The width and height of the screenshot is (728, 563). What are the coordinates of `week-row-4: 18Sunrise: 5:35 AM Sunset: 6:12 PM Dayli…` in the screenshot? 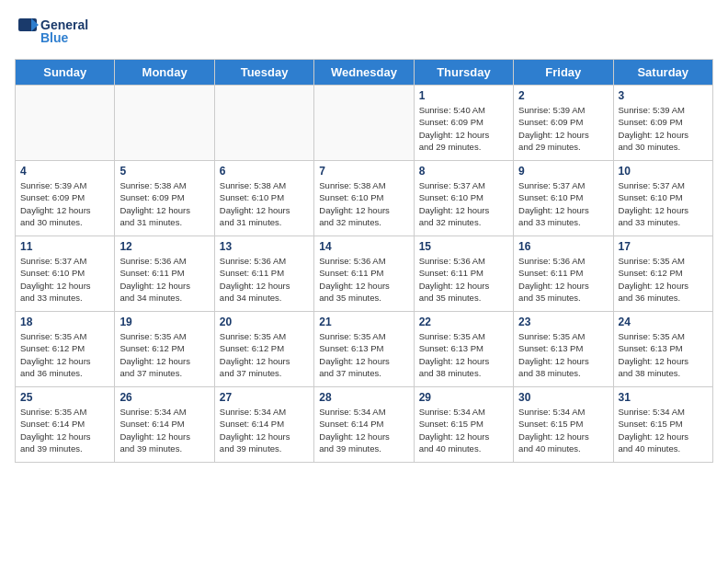 It's located at (364, 350).